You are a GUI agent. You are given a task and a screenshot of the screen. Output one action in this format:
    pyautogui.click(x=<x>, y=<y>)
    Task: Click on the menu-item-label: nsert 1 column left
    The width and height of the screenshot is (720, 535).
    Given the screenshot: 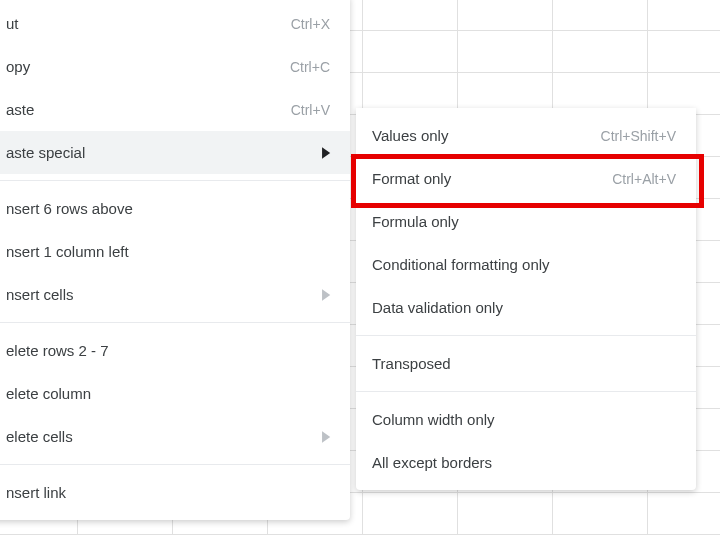 What is the action you would take?
    pyautogui.click(x=168, y=252)
    